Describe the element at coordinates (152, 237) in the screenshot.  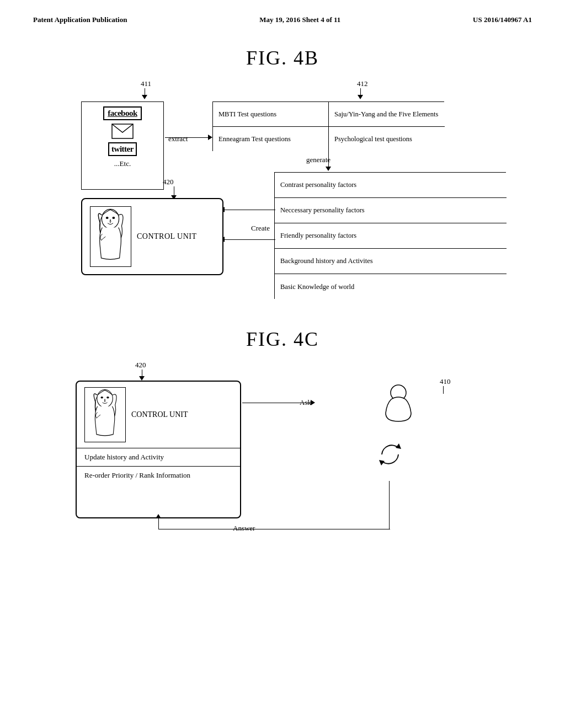
I see `control-unit-4b: CONTROL UNIT` at that location.